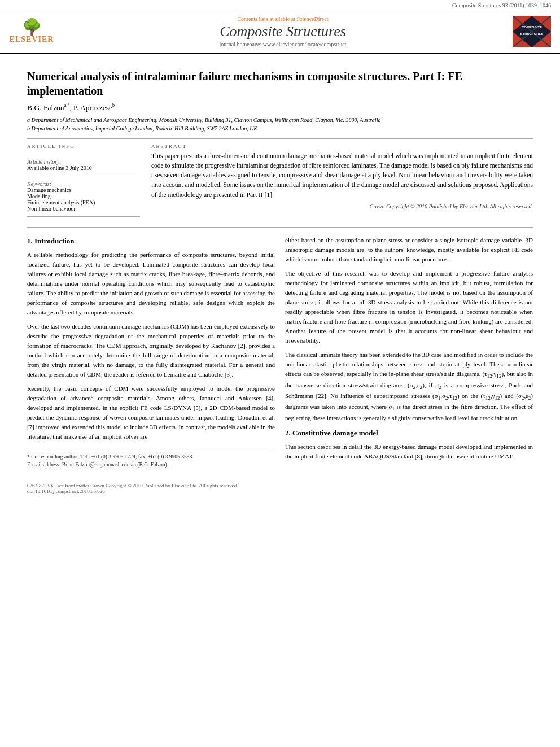 This screenshot has height=747, width=560. Describe the element at coordinates (32, 40) in the screenshot. I see `elsevier-wordmark: ELSEVIER` at that location.